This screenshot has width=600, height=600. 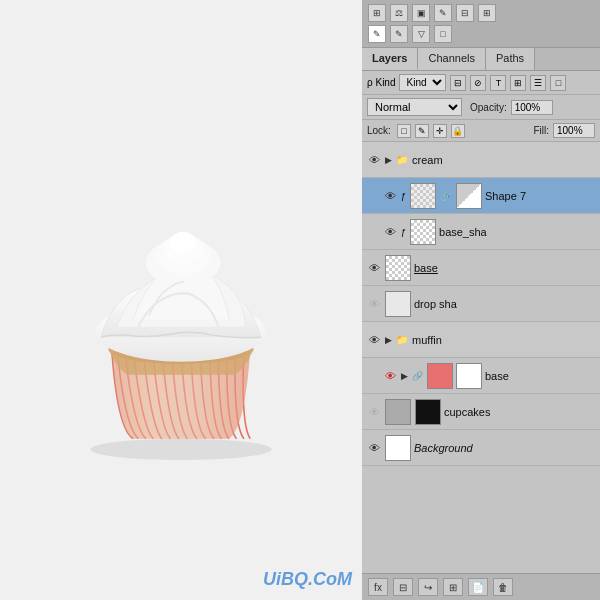 I want to click on lock-label: Lock:, so click(x=379, y=130).